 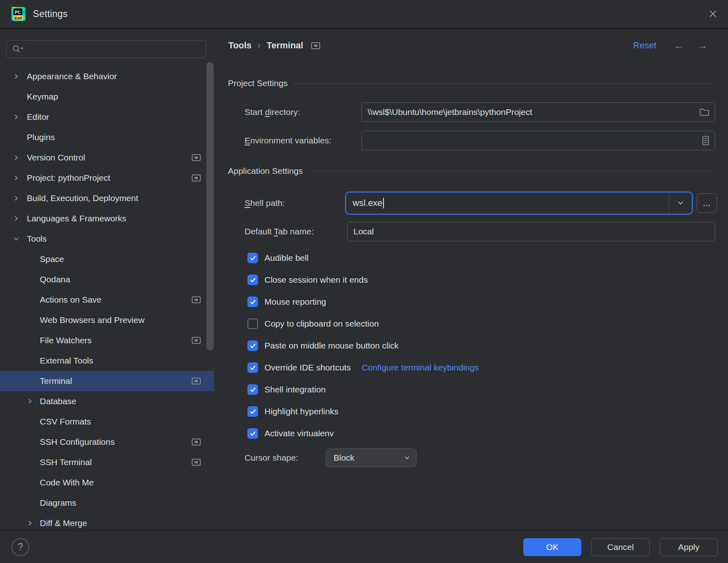 What do you see at coordinates (471, 302) in the screenshot?
I see `checkbox-row-mouse-reporting: Mouse reporting` at bounding box center [471, 302].